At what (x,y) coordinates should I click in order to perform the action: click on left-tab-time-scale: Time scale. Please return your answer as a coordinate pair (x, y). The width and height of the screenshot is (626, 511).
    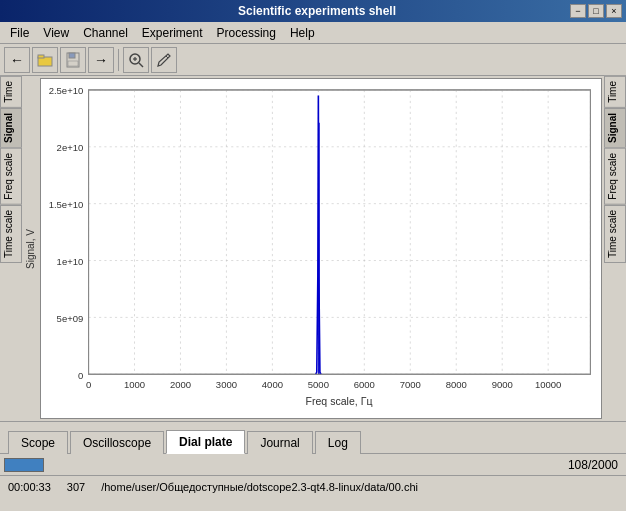
    Looking at the image, I should click on (11, 234).